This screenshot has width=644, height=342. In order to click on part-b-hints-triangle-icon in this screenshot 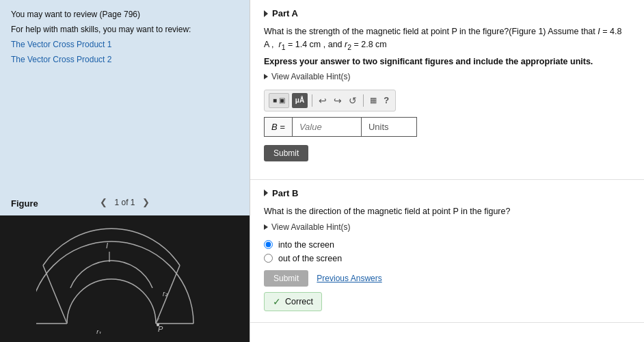, I will do `click(266, 227)`.